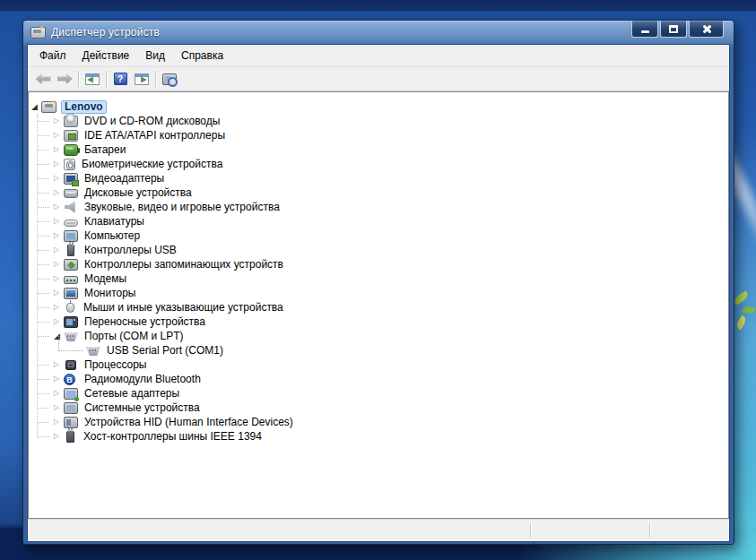 Image resolution: width=756 pixels, height=560 pixels. Describe the element at coordinates (154, 135) in the screenshot. I see `tree-item-label: IDE ATA/ATAPI контроллеры` at that location.